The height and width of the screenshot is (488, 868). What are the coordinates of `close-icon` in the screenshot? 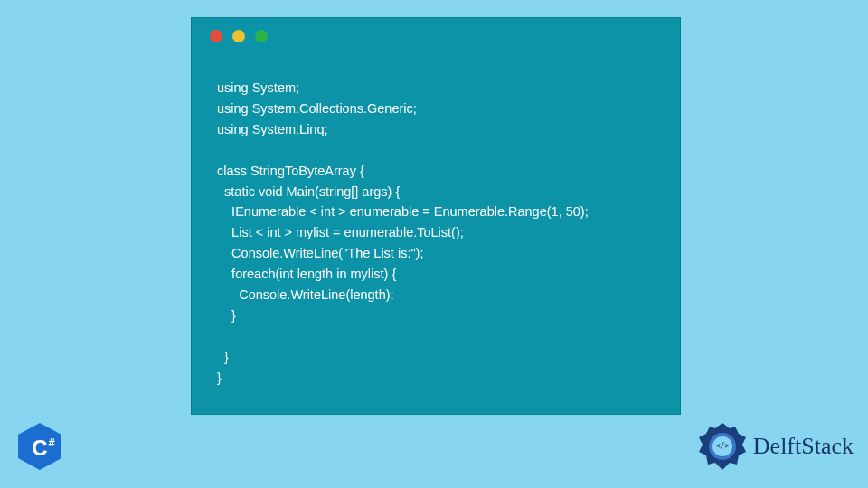 It's located at (216, 36).